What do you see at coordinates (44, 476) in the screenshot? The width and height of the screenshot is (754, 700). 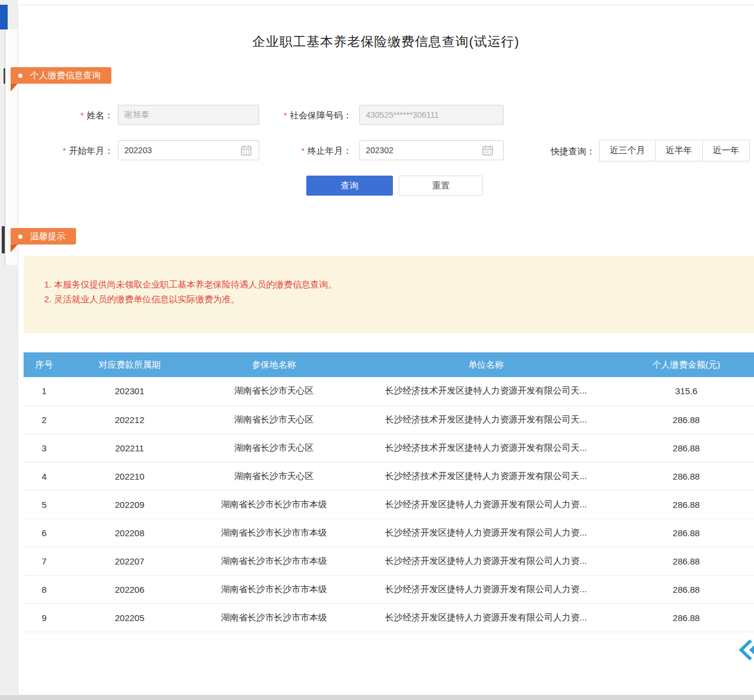 I see `table-cell: 4` at bounding box center [44, 476].